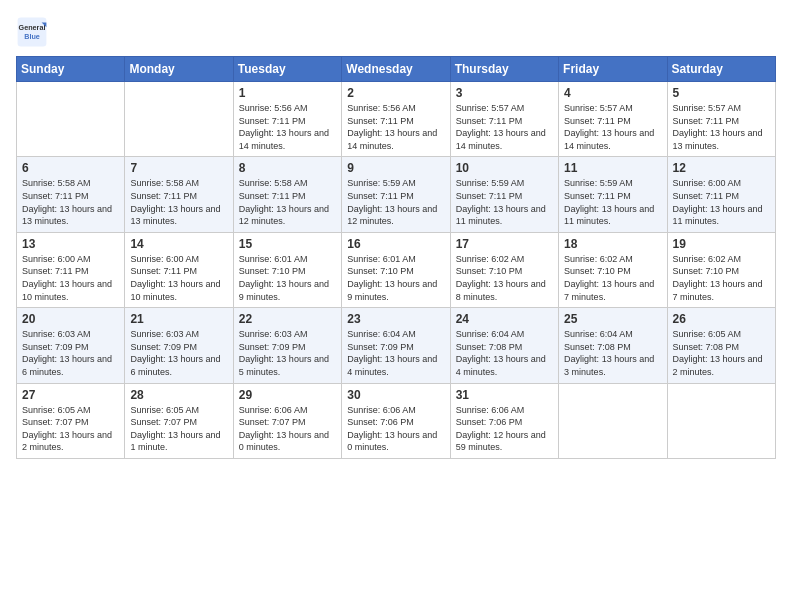  I want to click on calendar-day-cell: 16Sunrise: 6:01 AM Sunset: 7:10 PM Dayli…, so click(396, 270).